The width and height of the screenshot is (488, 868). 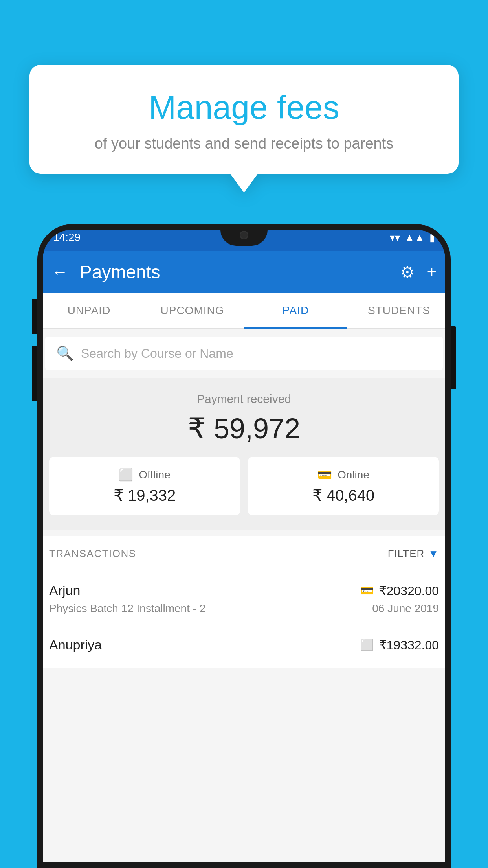 What do you see at coordinates (244, 235) in the screenshot?
I see `camera` at bounding box center [244, 235].